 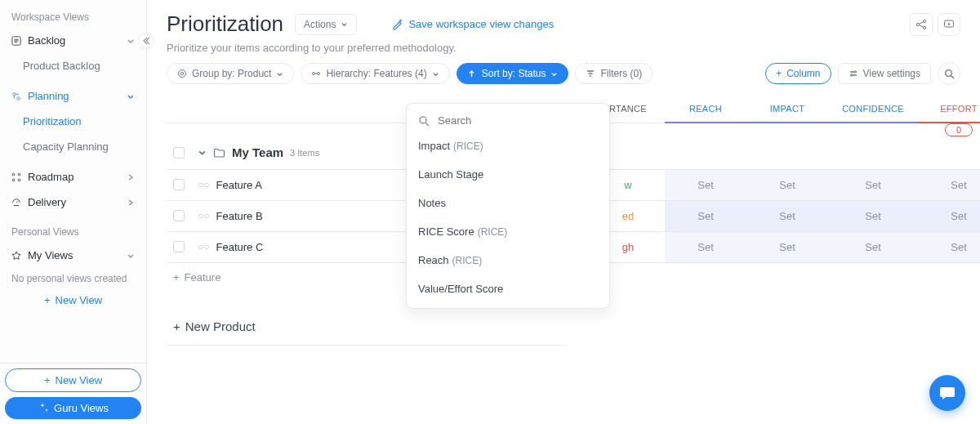 What do you see at coordinates (74, 408) in the screenshot?
I see `guru-views-button: Guru Views` at bounding box center [74, 408].